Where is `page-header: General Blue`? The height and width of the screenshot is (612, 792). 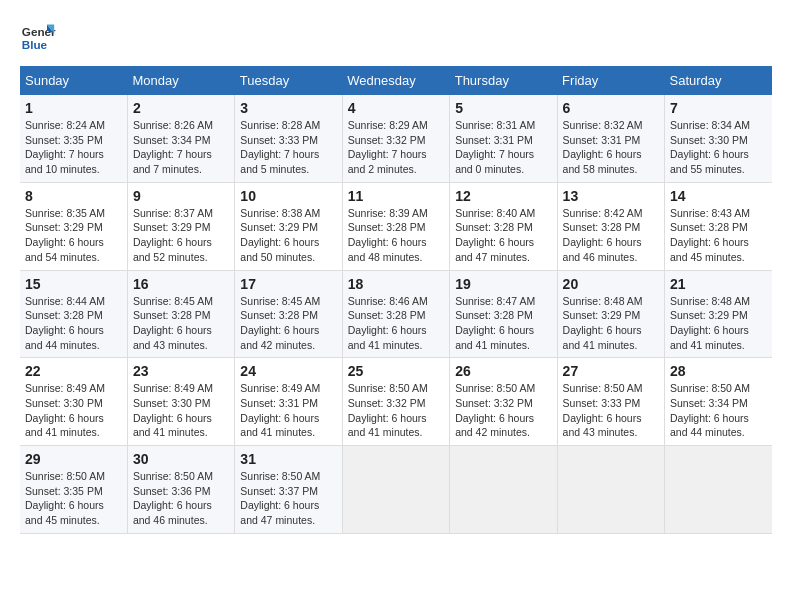
page-header: General Blue is located at coordinates (396, 38).